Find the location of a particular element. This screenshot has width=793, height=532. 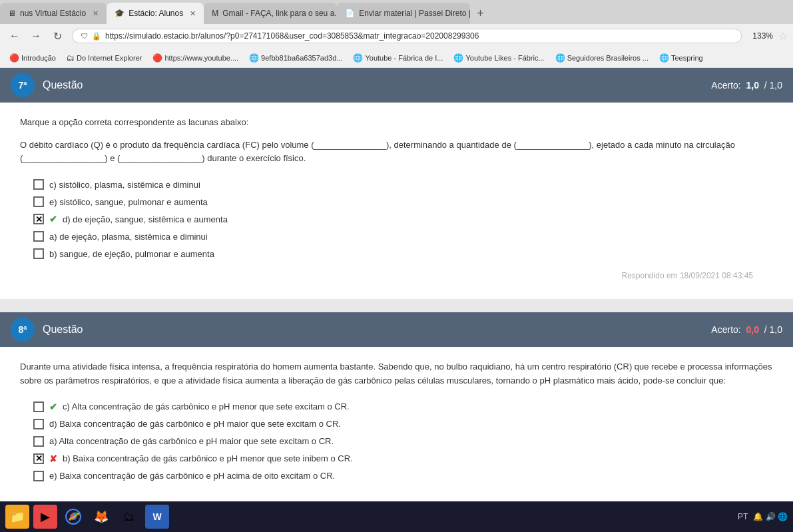

bookmark-introducao: 🔴 Introdução is located at coordinates (33, 58).